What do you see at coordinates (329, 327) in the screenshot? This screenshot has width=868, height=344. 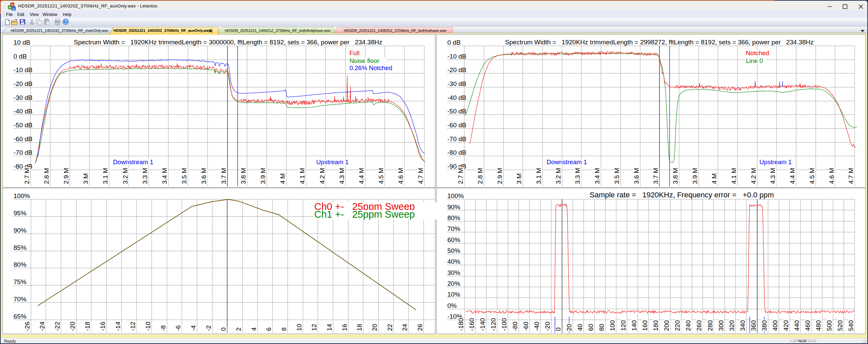 I see `svg-text: 14` at bounding box center [329, 327].